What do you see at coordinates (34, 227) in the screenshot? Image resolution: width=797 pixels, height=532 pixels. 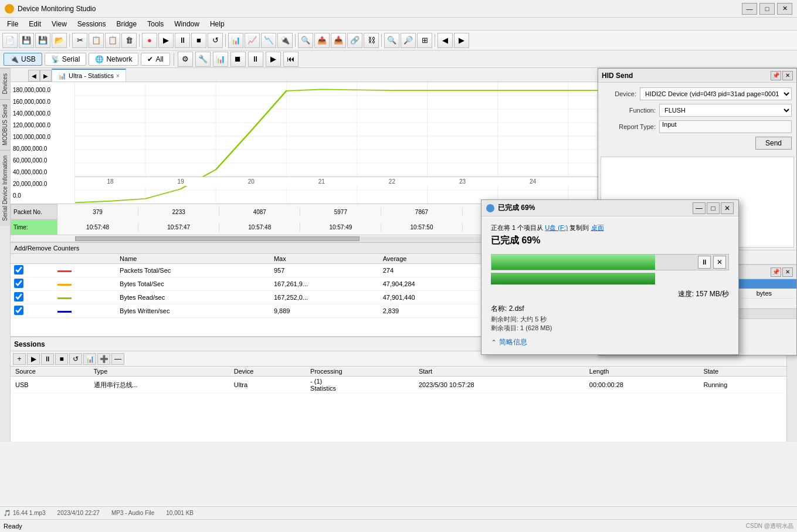 I see `time-label: Time:` at bounding box center [34, 227].